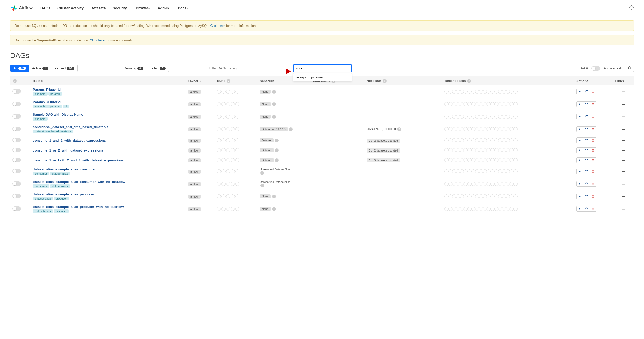  What do you see at coordinates (274, 104) in the screenshot?
I see `info-icon: i` at bounding box center [274, 104].